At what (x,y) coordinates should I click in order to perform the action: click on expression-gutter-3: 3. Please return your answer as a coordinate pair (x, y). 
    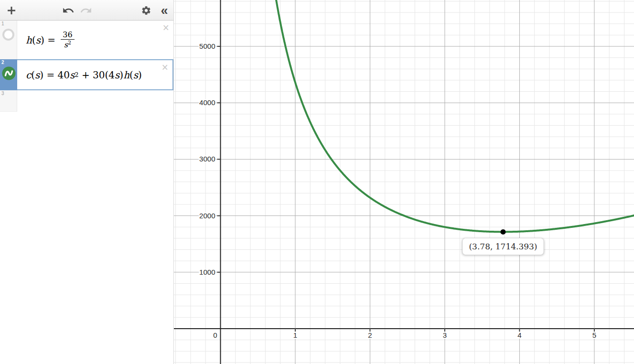
    Looking at the image, I should click on (9, 101).